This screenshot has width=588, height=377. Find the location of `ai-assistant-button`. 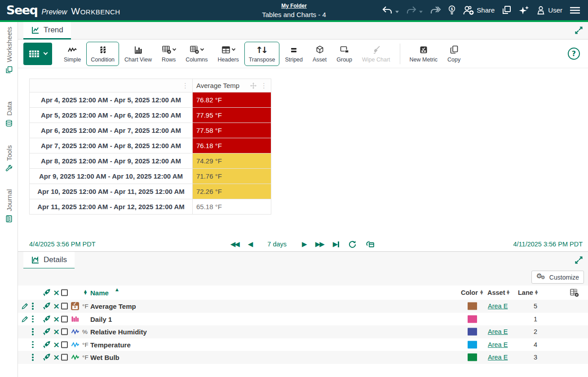

ai-assistant-button is located at coordinates (524, 10).